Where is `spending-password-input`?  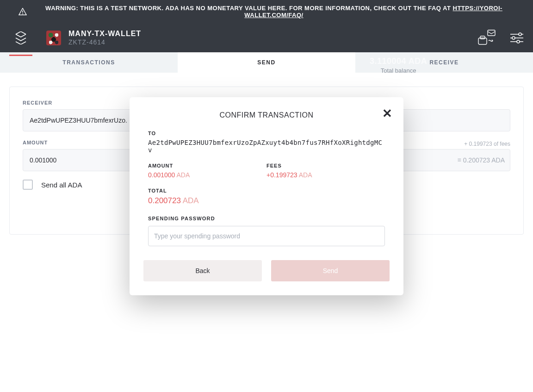 spending-password-input is located at coordinates (266, 236).